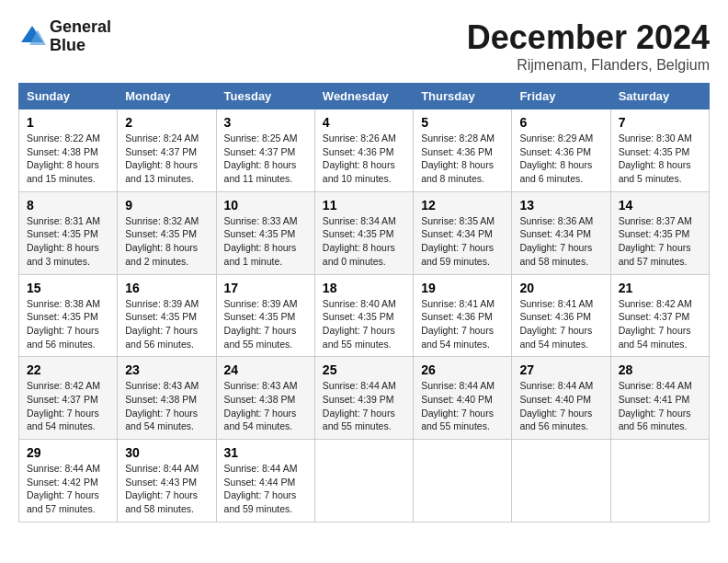 The height and width of the screenshot is (563, 728). I want to click on day-info: Sunrise: 8:44 AMSunset: 4:44 PMDaylight:…, so click(266, 489).